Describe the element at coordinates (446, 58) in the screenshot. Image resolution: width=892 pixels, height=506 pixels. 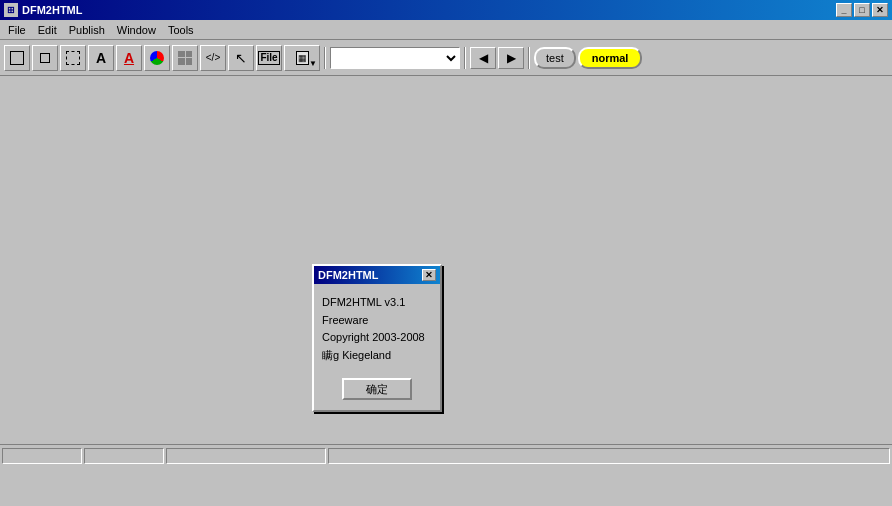
I see `toolbar: A A </> ↖ File ▦ ▼ ◀` at that location.